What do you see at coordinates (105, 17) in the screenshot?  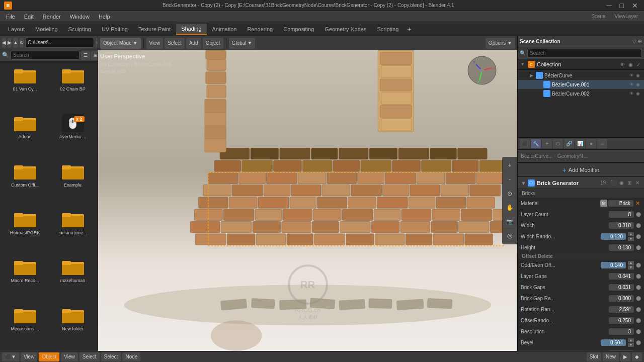 I see `menu-help: Help` at bounding box center [105, 17].